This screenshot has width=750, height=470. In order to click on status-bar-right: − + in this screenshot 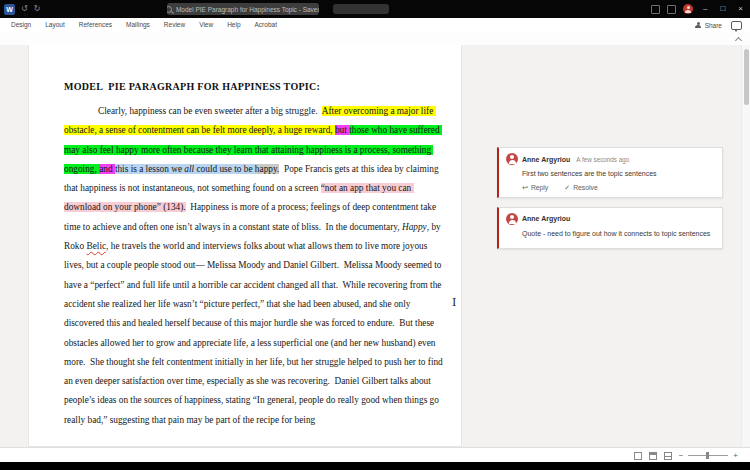, I will do `click(686, 456)`.